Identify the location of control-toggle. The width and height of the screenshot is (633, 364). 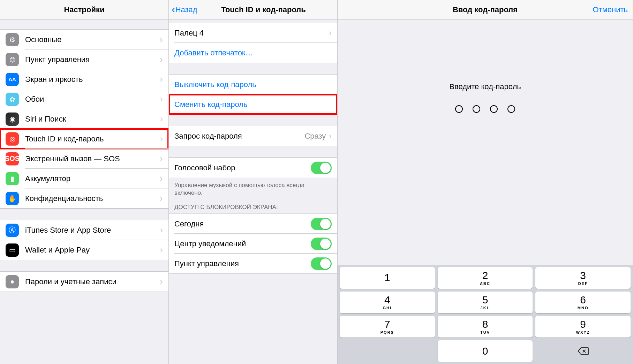
(321, 264).